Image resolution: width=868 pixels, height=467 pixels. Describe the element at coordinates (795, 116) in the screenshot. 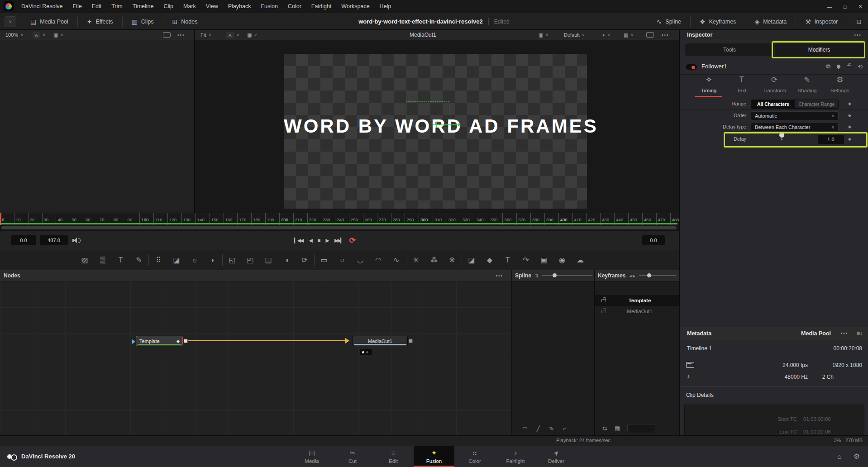

I see `order-dropdown: Automatic ∨` at that location.